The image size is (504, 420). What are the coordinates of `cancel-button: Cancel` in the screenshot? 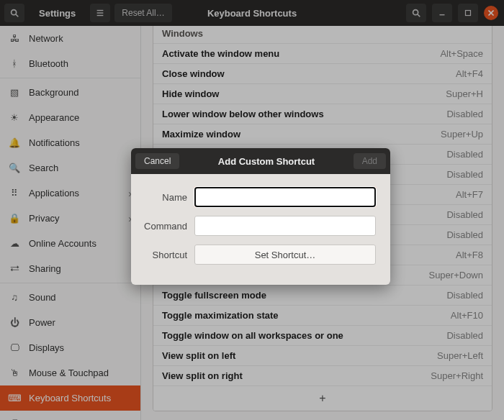 It's located at (157, 161).